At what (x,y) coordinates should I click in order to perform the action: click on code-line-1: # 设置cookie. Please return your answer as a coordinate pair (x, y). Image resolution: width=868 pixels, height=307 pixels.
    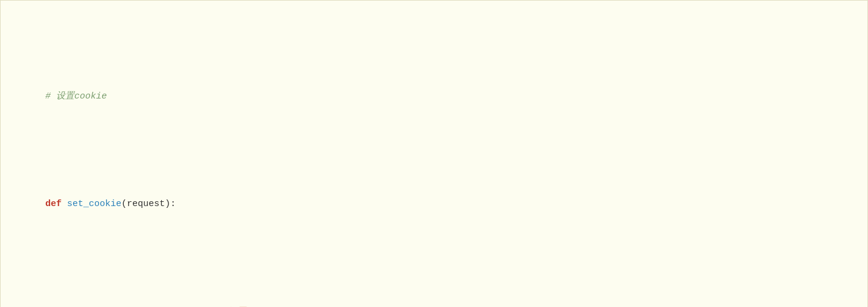
    Looking at the image, I should click on (434, 97).